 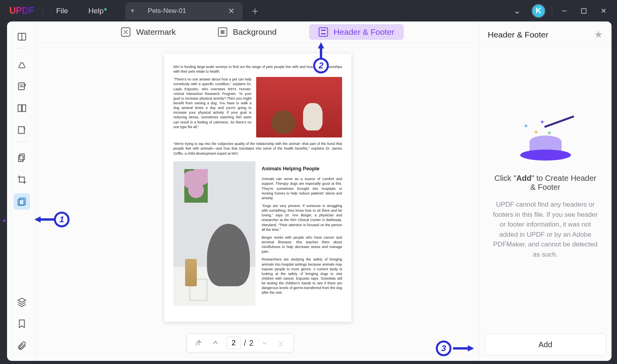 What do you see at coordinates (603, 11) in the screenshot?
I see `close-window-button: ✕` at bounding box center [603, 11].